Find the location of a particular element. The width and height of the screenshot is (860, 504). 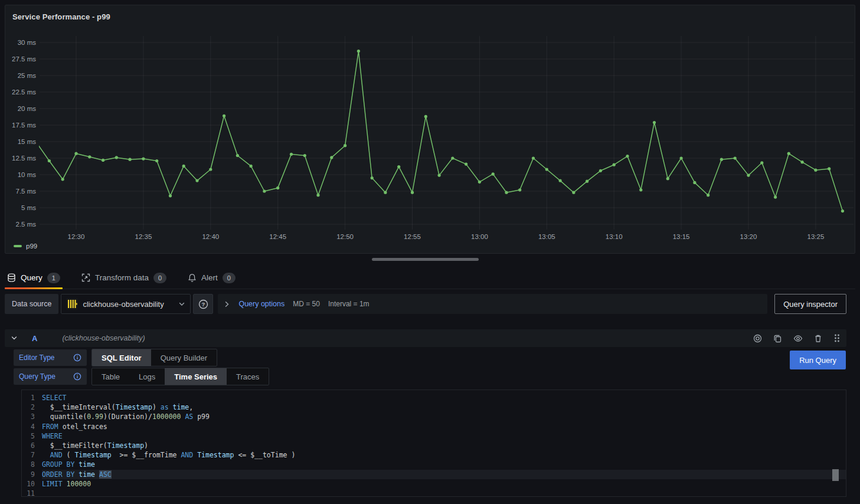

datasource-picker-value: clickhouse-observability is located at coordinates (128, 305).